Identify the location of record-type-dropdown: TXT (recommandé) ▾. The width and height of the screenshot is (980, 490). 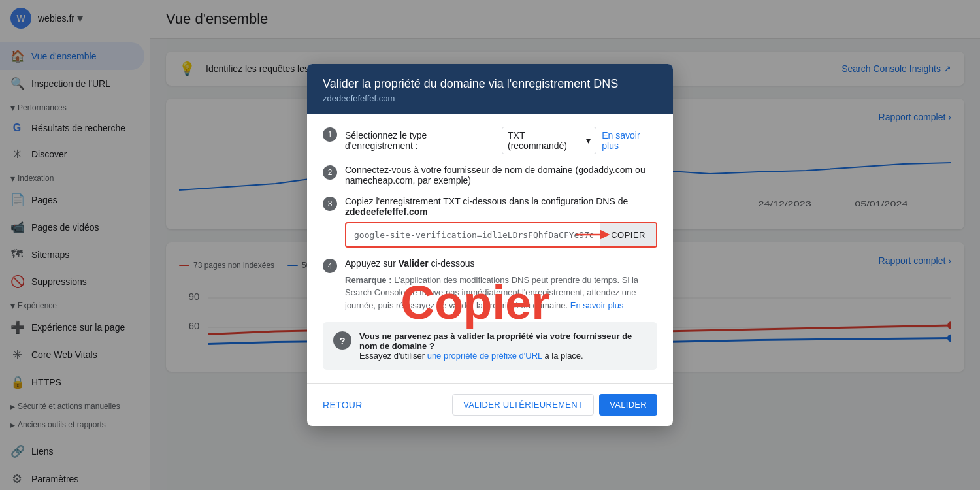
(549, 140).